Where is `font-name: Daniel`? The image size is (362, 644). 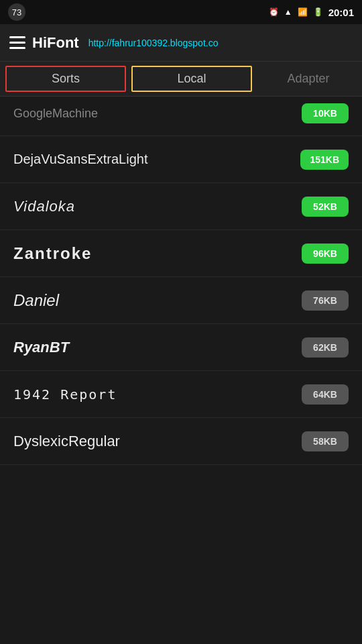
font-name: Daniel is located at coordinates (36, 301).